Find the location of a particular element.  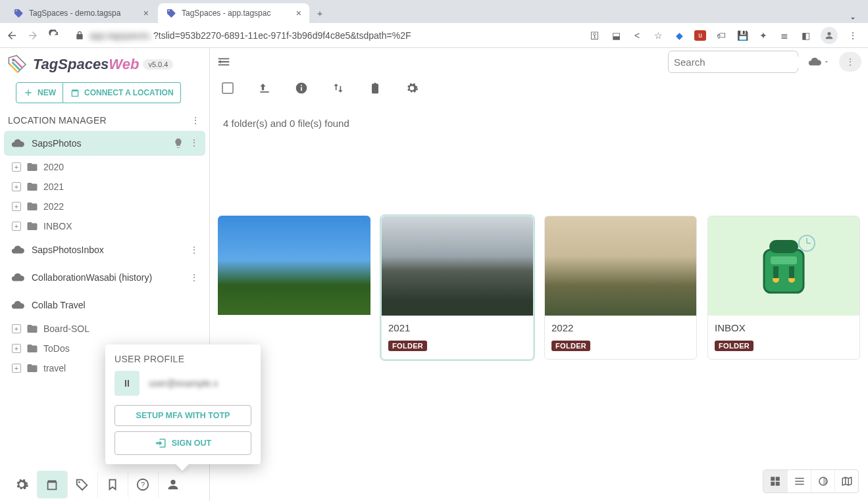

tab-title: TagSpaces - demo.tagspa is located at coordinates (84, 13).